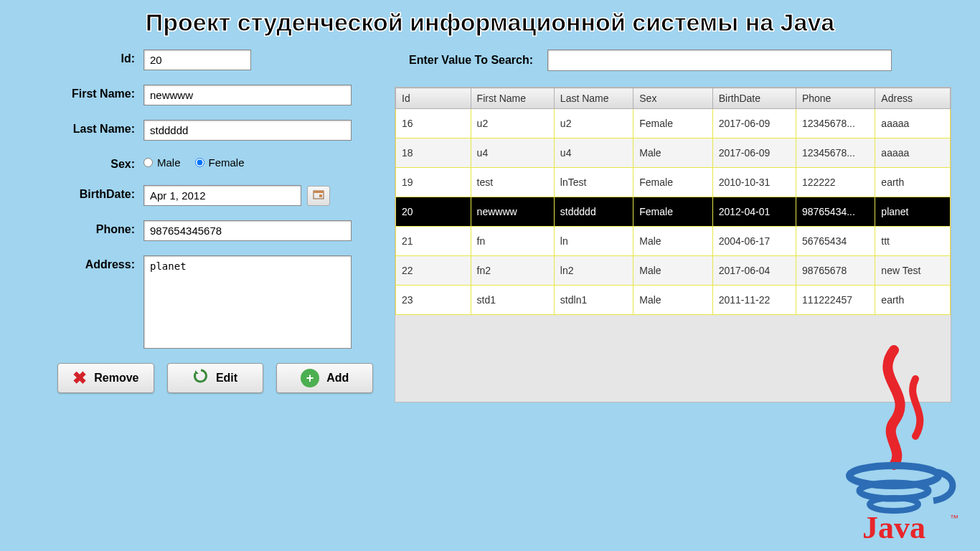 The image size is (980, 551). What do you see at coordinates (673, 271) in the screenshot?
I see `table-row: 22fn2ln2Male2017-06-0498765678new Test` at bounding box center [673, 271].